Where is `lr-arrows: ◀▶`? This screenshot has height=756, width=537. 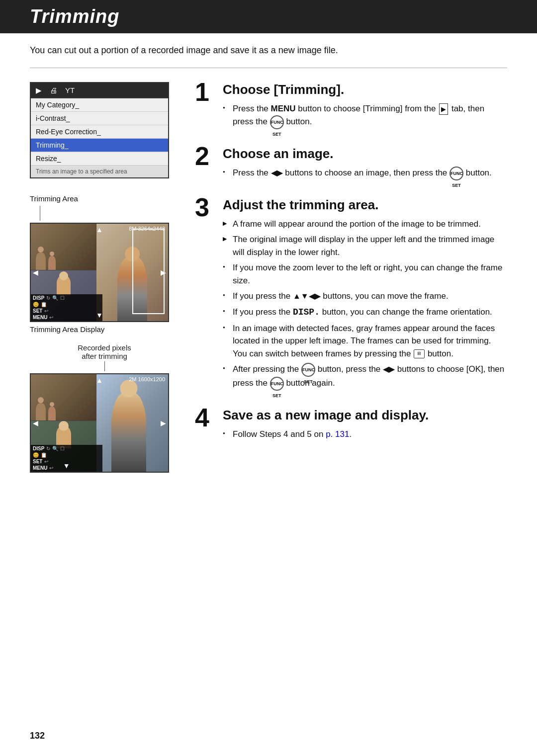 lr-arrows: ◀▶ is located at coordinates (277, 173).